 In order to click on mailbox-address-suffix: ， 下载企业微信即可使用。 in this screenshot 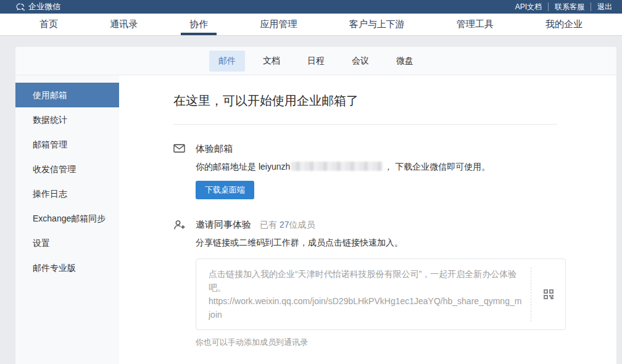, I will do `click(437, 167)`.